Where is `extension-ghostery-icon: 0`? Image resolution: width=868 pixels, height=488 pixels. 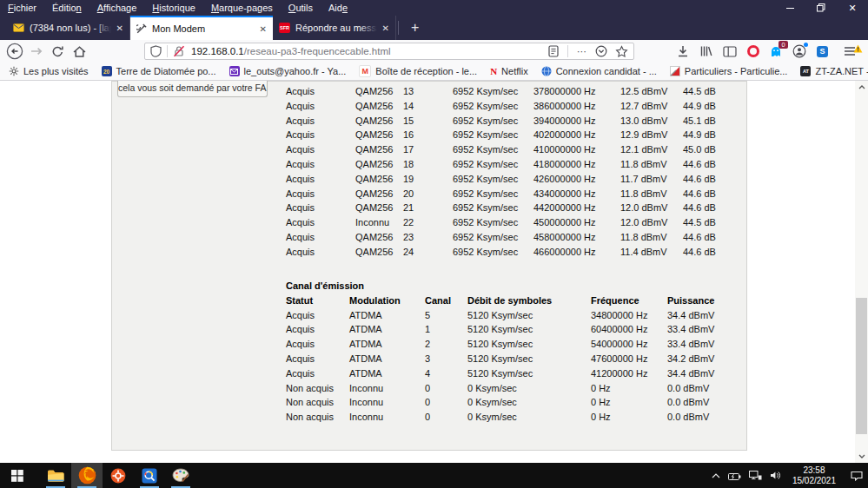 extension-ghostery-icon: 0 is located at coordinates (776, 51).